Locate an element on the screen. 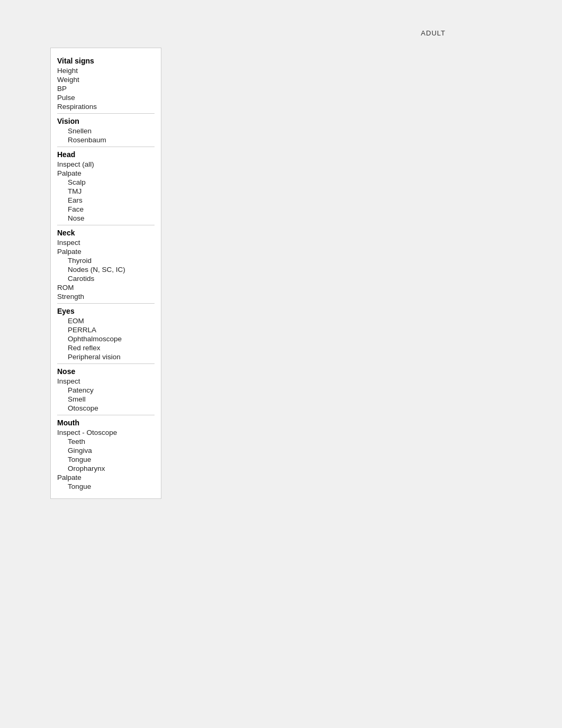  list-item: Height is located at coordinates (106, 71).